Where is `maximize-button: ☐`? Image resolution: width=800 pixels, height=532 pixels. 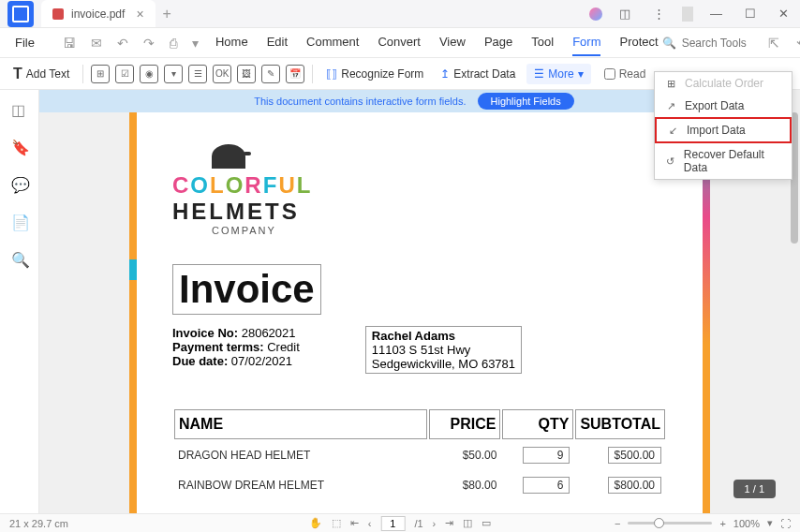
maximize-button: ☐ is located at coordinates (750, 13).